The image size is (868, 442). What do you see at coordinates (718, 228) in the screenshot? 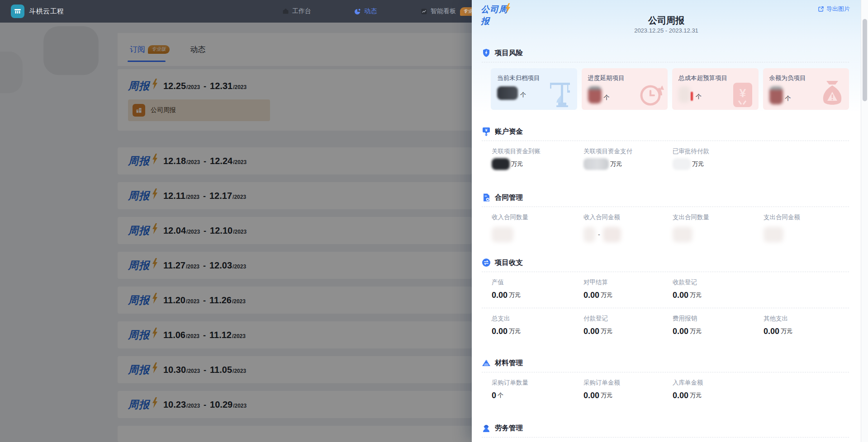
I see `stat-expense-contract-count: 支出合同数量` at bounding box center [718, 228].